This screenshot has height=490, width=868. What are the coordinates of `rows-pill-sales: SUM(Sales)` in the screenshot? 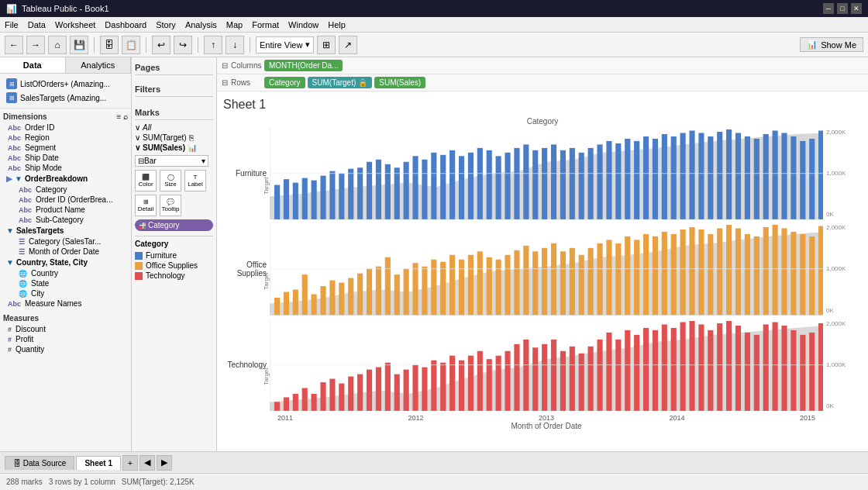 It's located at (400, 82).